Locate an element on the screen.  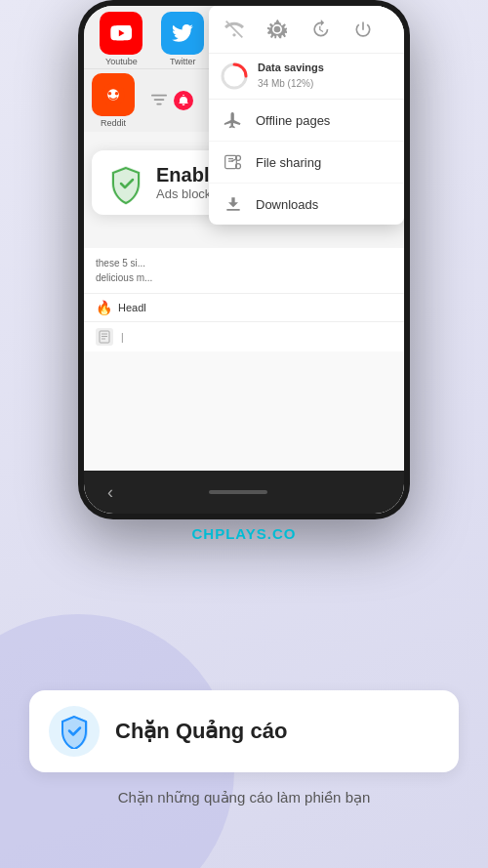
history-icon is located at coordinates (320, 29).